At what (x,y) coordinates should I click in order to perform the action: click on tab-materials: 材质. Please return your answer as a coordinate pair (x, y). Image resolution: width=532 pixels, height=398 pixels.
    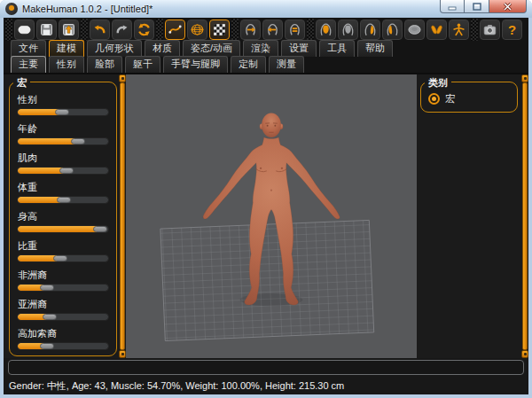
    Looking at the image, I should click on (162, 48).